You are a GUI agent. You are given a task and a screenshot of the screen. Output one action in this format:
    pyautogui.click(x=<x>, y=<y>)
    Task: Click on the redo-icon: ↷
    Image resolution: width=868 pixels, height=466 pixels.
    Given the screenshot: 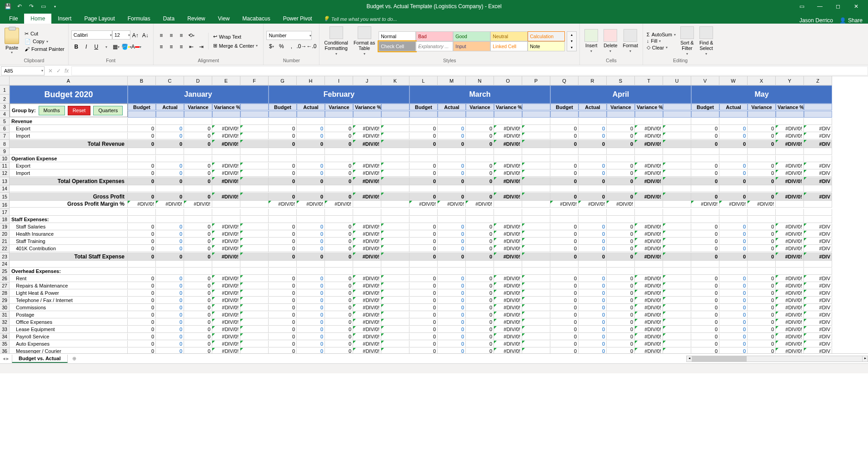 What is the action you would take?
    pyautogui.click(x=31, y=6)
    